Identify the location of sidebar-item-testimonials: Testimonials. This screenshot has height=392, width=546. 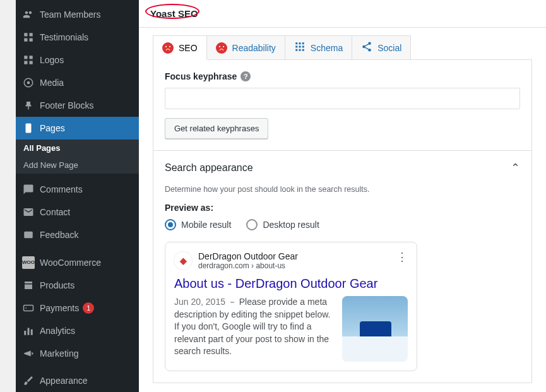
(77, 37).